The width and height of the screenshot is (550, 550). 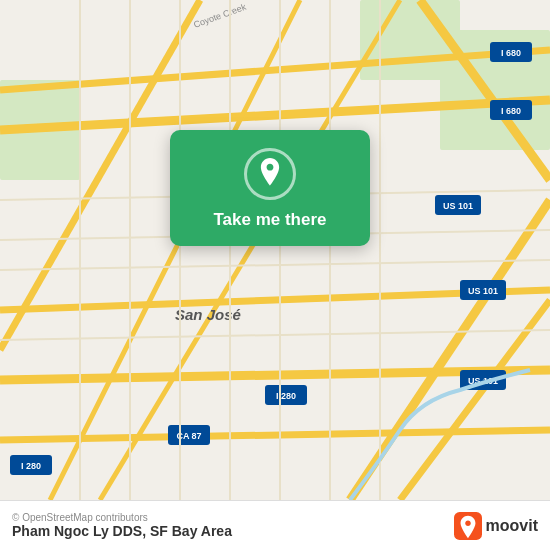 What do you see at coordinates (275, 525) in the screenshot?
I see `footer-bar: © OpenStreetMap contributors Pham Ngoc L…` at bounding box center [275, 525].